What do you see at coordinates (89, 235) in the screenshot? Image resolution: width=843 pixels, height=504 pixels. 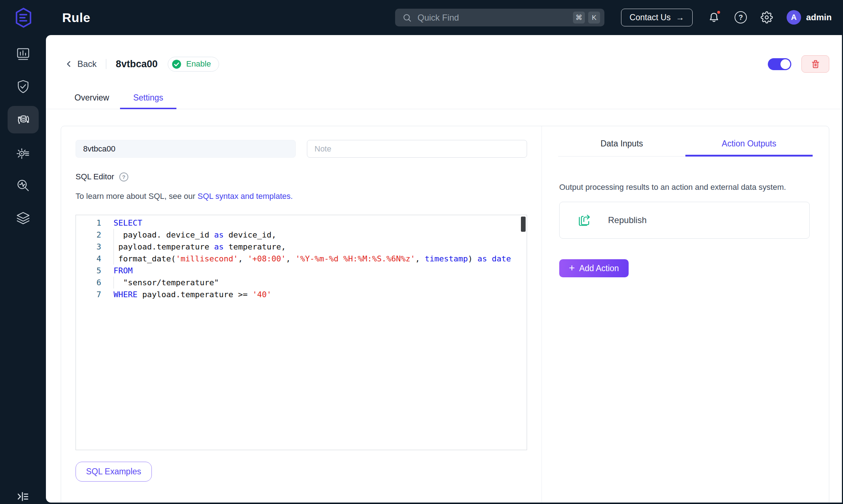 I see `line-number: 2` at bounding box center [89, 235].